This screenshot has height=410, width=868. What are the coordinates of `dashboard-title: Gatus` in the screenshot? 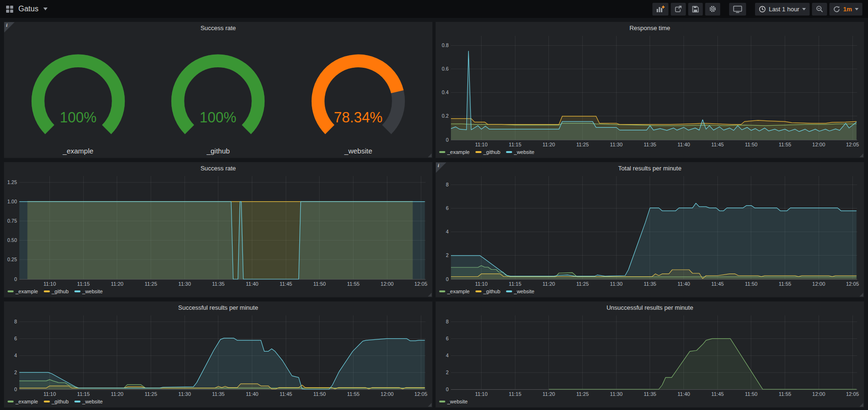 It's located at (28, 9).